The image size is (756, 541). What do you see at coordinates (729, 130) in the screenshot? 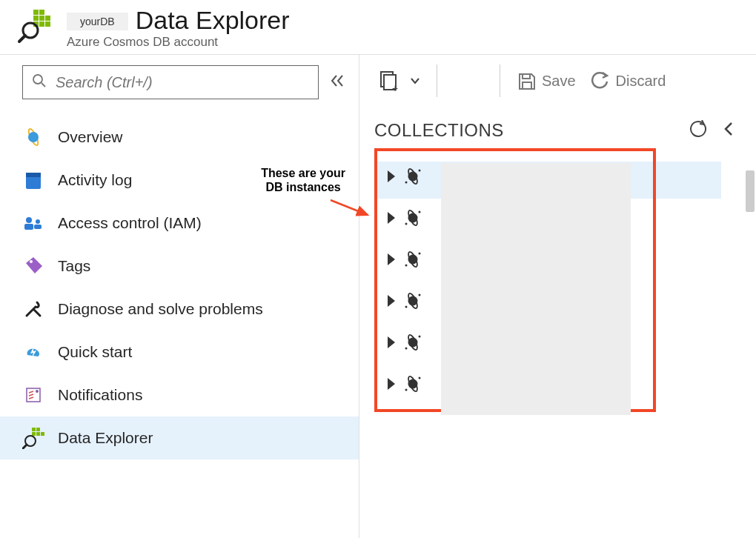
I see `collapse-collections-button` at bounding box center [729, 130].